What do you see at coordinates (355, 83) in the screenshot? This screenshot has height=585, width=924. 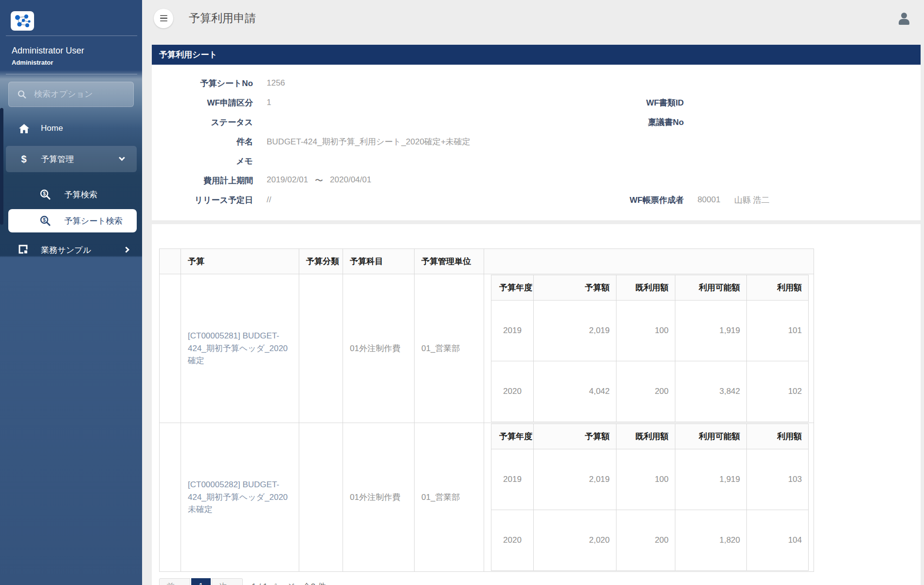 I see `field-sheet-no: 予算シートNo 1256` at bounding box center [355, 83].